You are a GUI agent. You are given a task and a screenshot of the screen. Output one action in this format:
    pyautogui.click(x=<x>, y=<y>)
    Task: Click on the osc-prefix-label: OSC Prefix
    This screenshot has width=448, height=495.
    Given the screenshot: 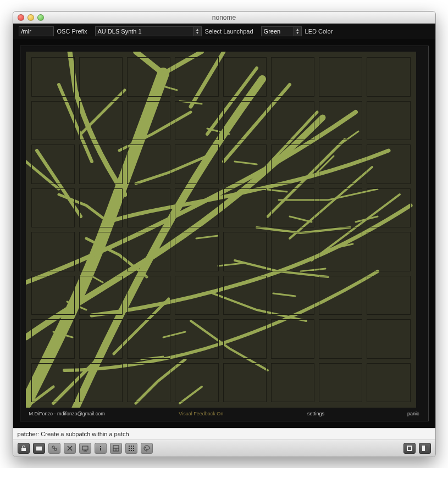 What is the action you would take?
    pyautogui.click(x=73, y=31)
    